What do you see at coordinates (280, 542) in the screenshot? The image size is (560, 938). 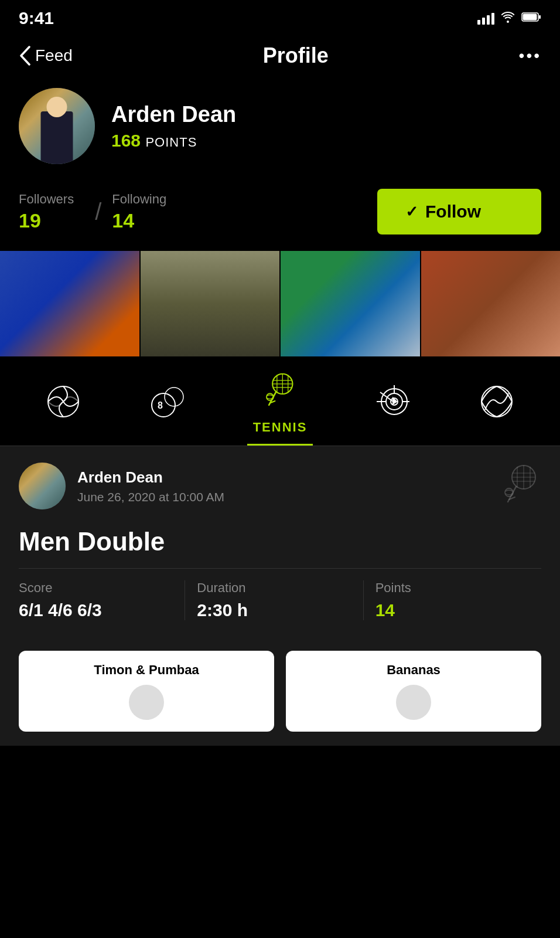 I see `activity-title: Men Double` at bounding box center [280, 542].